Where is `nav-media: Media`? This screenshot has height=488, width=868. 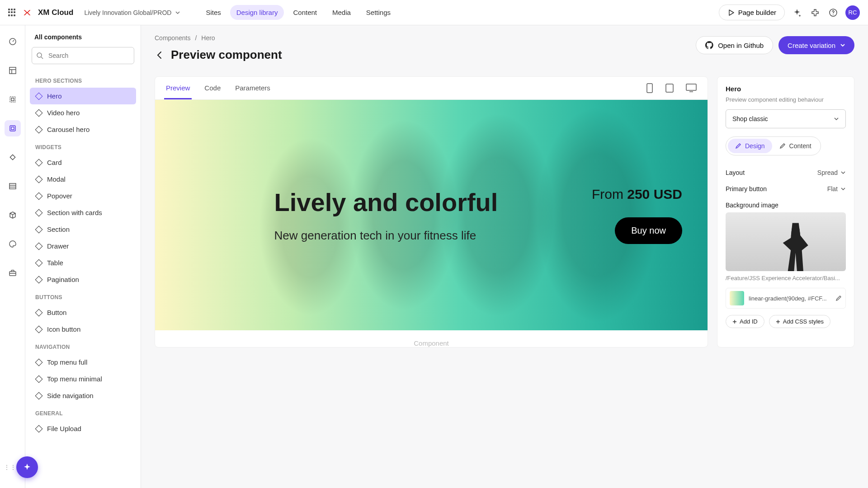 nav-media: Media is located at coordinates (342, 13).